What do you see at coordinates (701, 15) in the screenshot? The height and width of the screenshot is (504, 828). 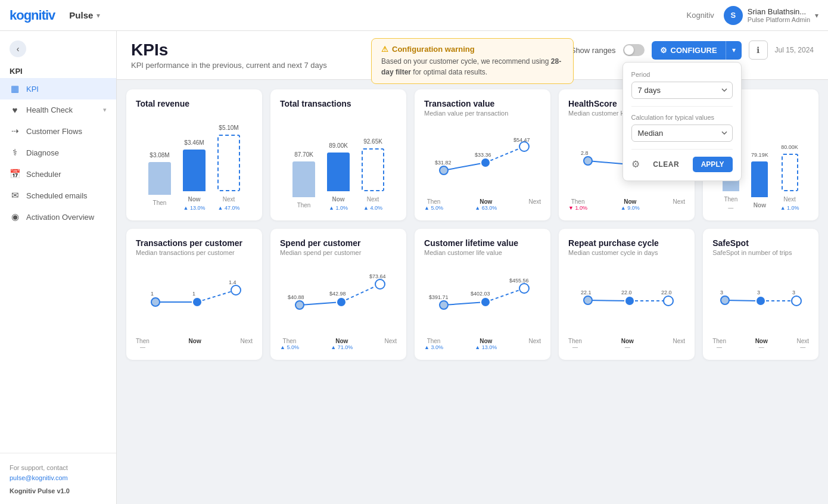 I see `kognitiv-label: Kognitiv` at bounding box center [701, 15].